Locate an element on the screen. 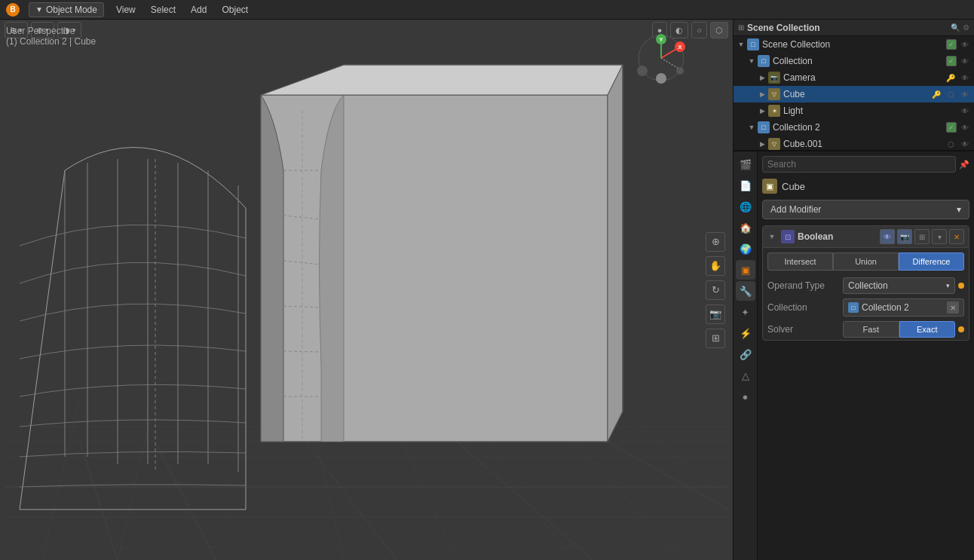 Image resolution: width=974 pixels, height=560 pixels. outliner-item-collection: ▼ □ Collection ✓ 👁 is located at coordinates (853, 61).